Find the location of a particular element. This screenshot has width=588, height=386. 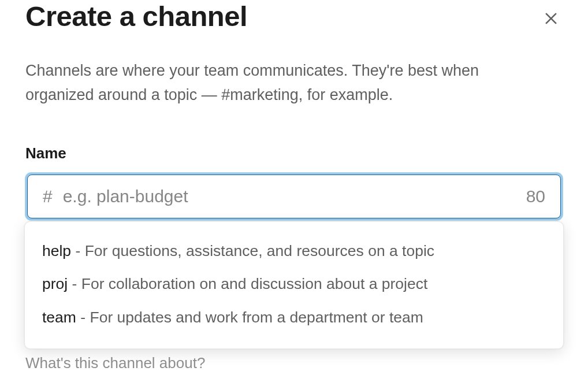

suggestion-item-team: team - For updates and work from a depar… is located at coordinates (294, 318).